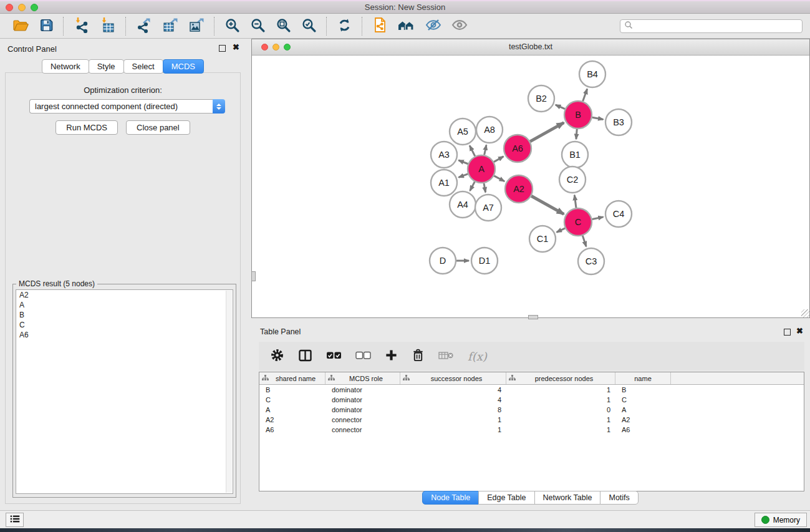  What do you see at coordinates (499, 178) in the screenshot?
I see `edge-A-A2` at bounding box center [499, 178].